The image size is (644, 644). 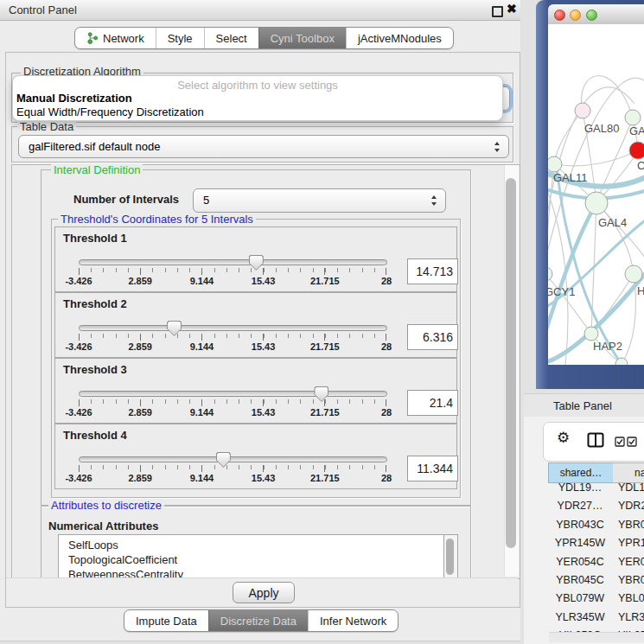 I want to click on table-horizontal-scrollbar, so click(x=596, y=637).